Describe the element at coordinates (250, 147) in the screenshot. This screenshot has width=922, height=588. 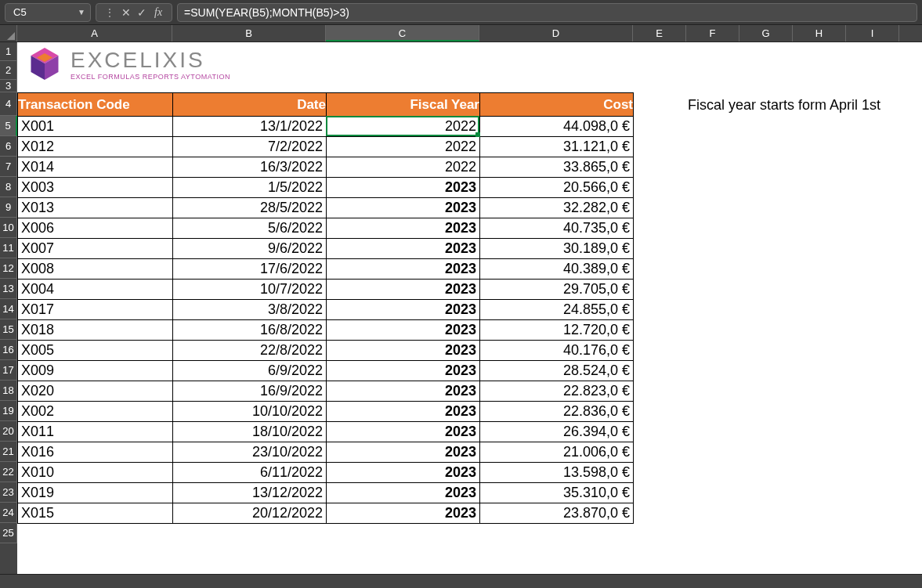
I see `cell-date: 7/2/2022` at that location.